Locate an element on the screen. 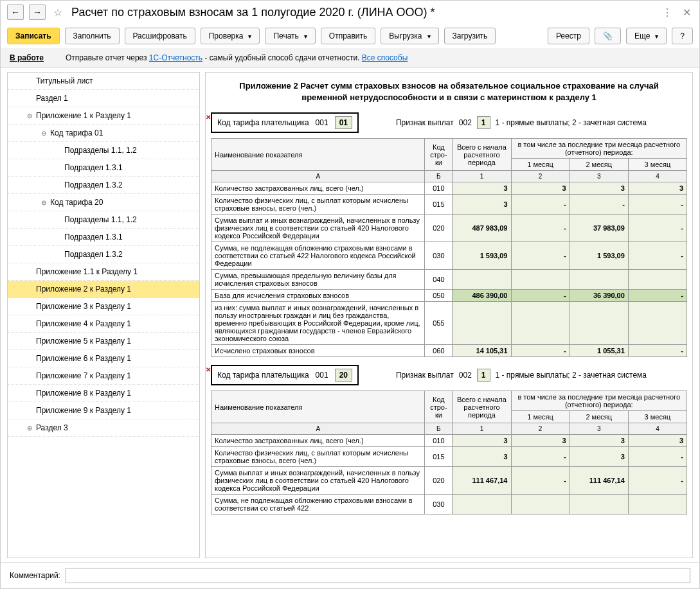  tree-item: Приложение 3 к Разделу 1 is located at coordinates (103, 307).